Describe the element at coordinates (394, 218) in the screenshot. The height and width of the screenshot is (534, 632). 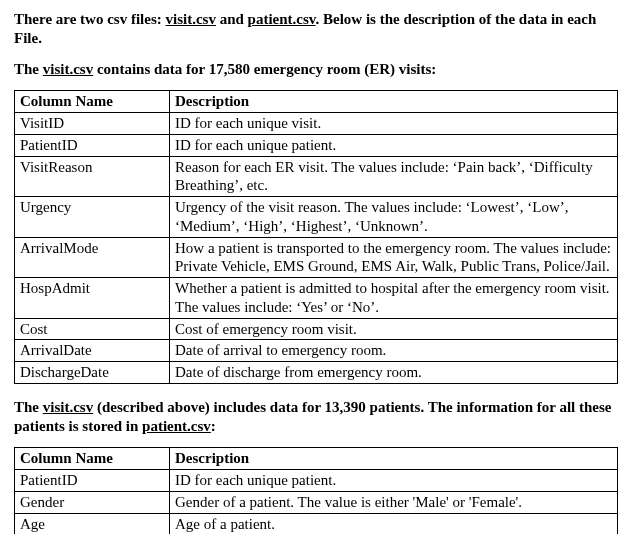
I see `cell-description: Urgency of the visit reason. The values …` at that location.